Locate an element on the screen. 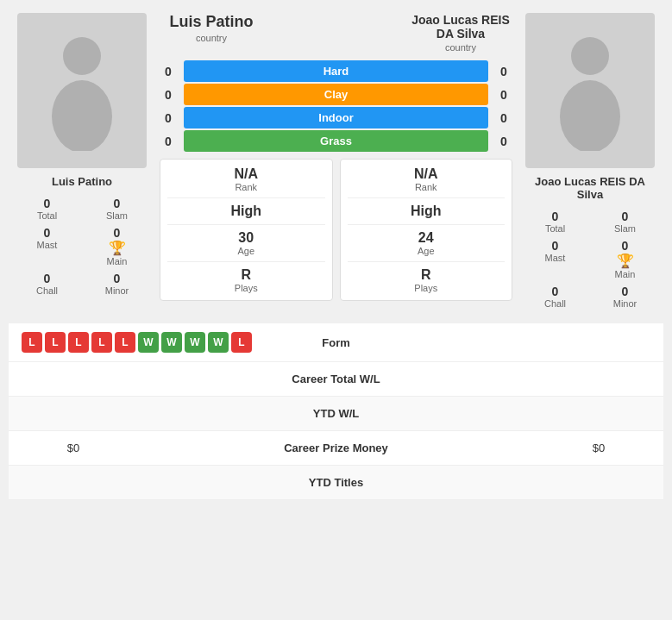 Image resolution: width=672 pixels, height=620 pixels. prize-money-right: $0 is located at coordinates (599, 448).